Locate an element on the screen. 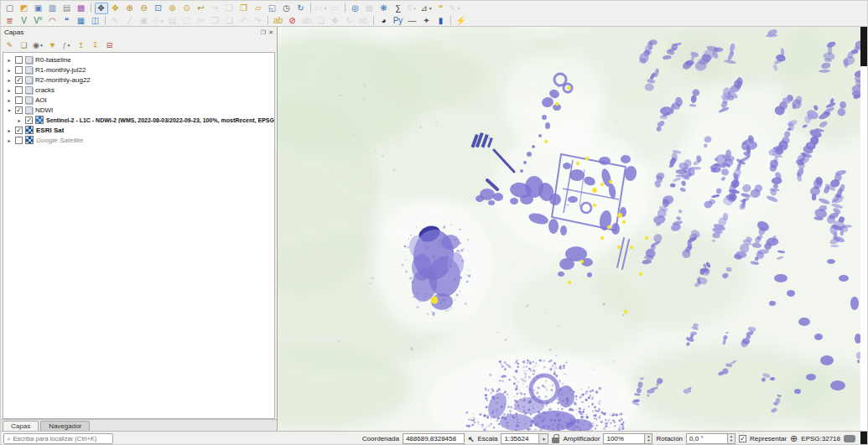 Image resolution: width=868 pixels, height=445 pixels. layer-label: AOI is located at coordinates (41, 101).